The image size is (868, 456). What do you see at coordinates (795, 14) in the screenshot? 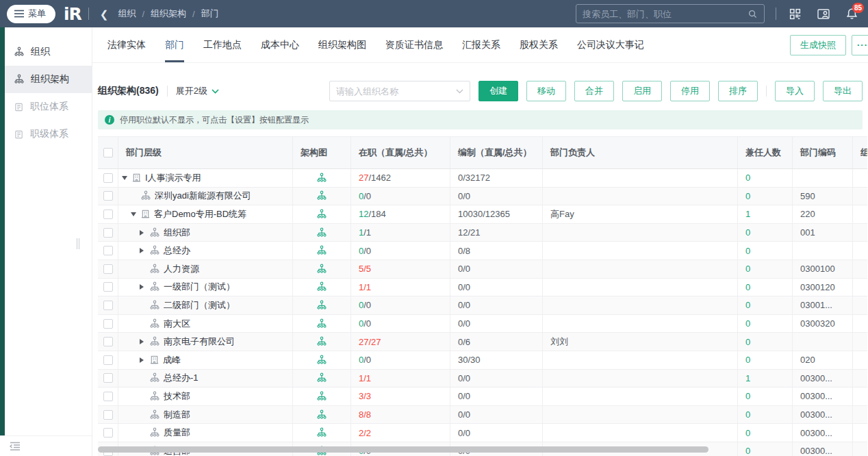
I see `qr-code-icon` at bounding box center [795, 14].